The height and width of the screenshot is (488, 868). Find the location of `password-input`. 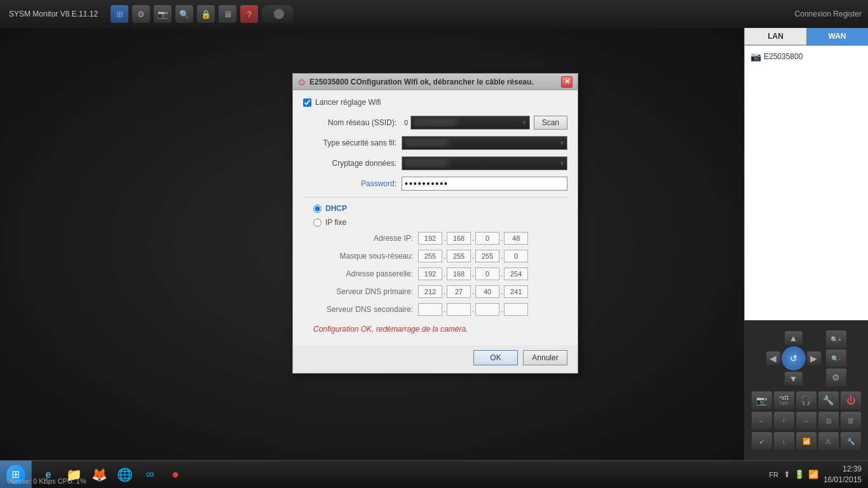

password-input is located at coordinates (484, 184).